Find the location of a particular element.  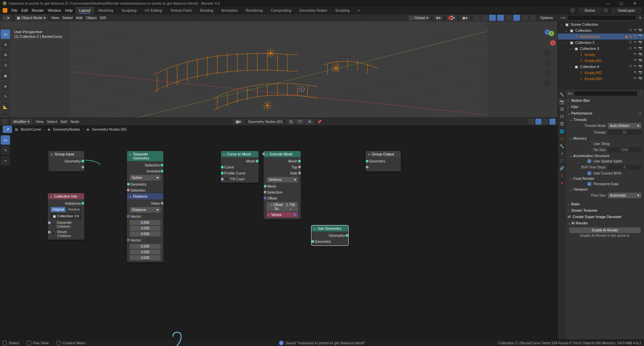

socket-side: Side is located at coordinates (294, 173).